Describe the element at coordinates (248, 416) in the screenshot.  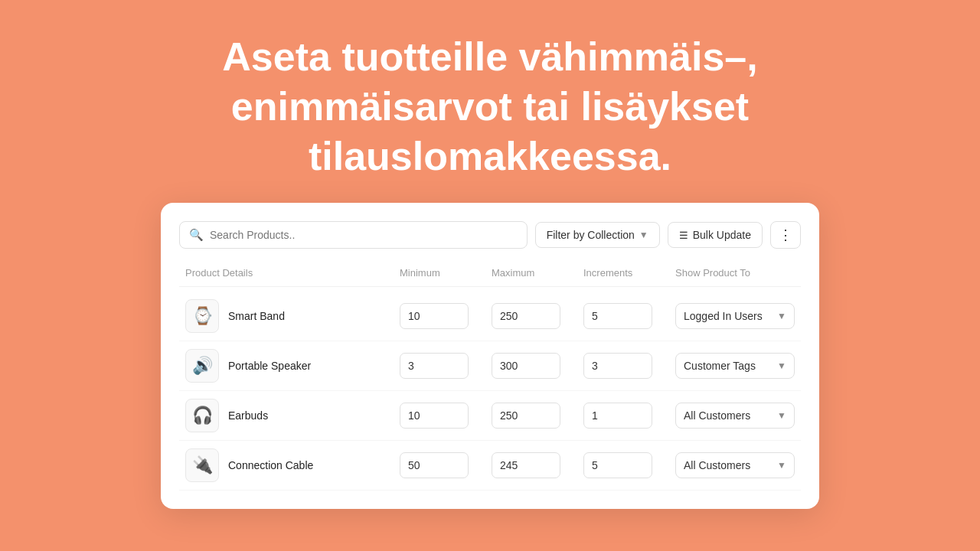
I see `product-name-2: Earbuds` at that location.